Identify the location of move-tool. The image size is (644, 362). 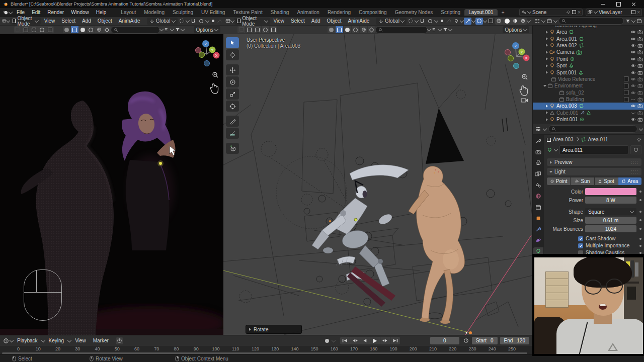
(232, 70).